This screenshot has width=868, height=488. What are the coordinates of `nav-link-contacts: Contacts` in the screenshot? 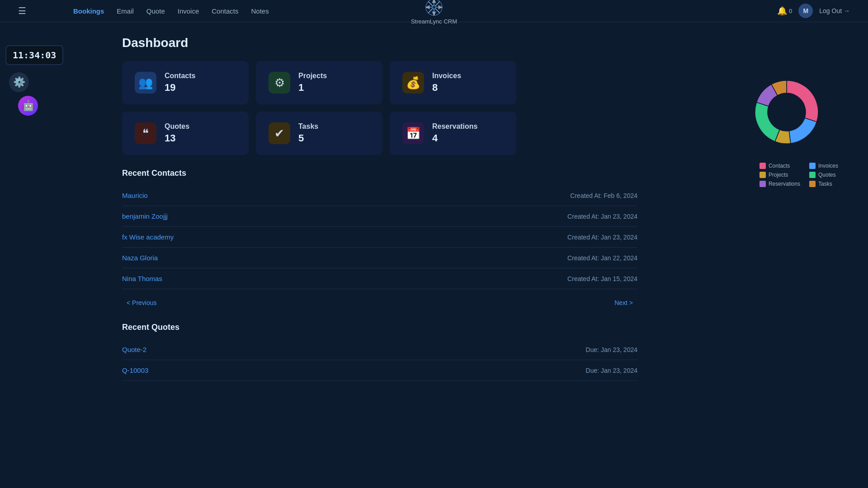 It's located at (225, 11).